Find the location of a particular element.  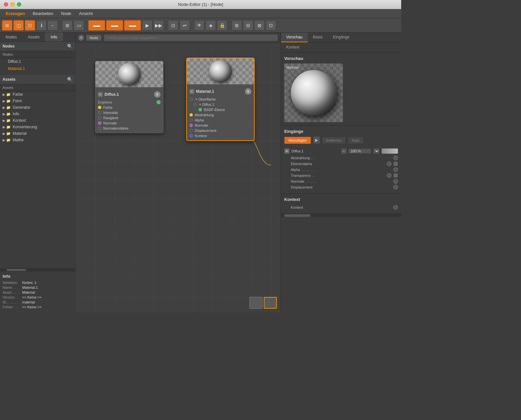

tool-wide3: ▬▬ is located at coordinates (133, 25).